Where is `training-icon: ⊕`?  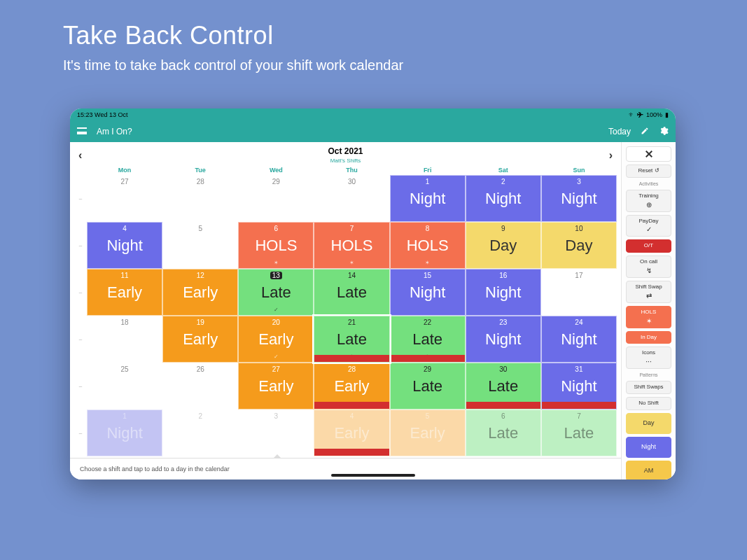 training-icon: ⊕ is located at coordinates (649, 204).